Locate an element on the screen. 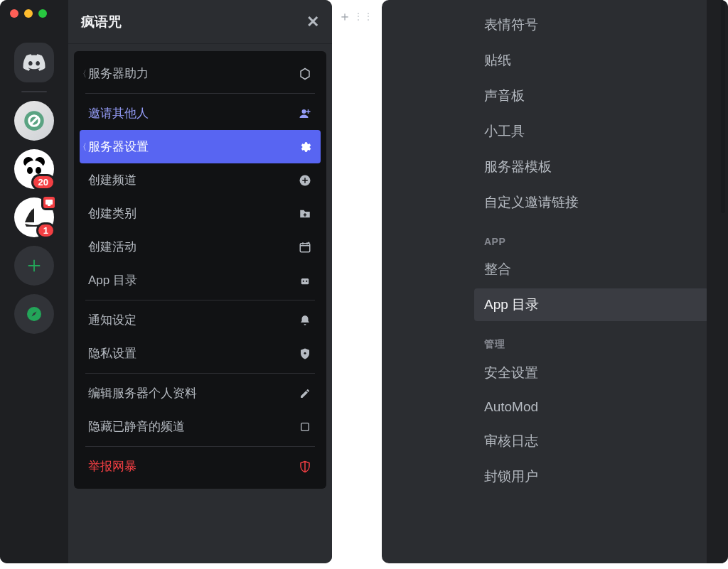 This screenshot has width=728, height=569. settings-item-audit-log: 审核日志 is located at coordinates (592, 441).